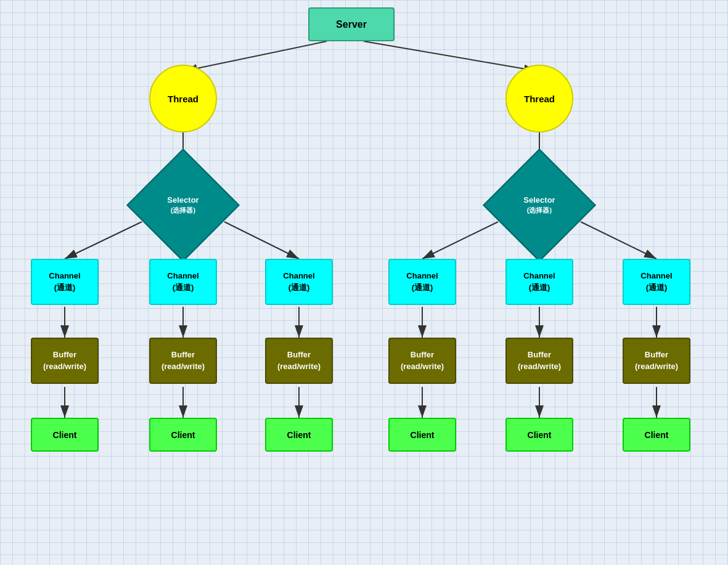  What do you see at coordinates (539, 435) in the screenshot?
I see `client-5-node: Client` at bounding box center [539, 435].